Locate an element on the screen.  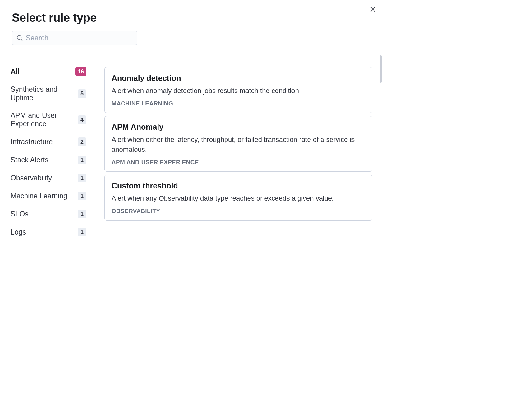
count-badge: 16 is located at coordinates (81, 72).